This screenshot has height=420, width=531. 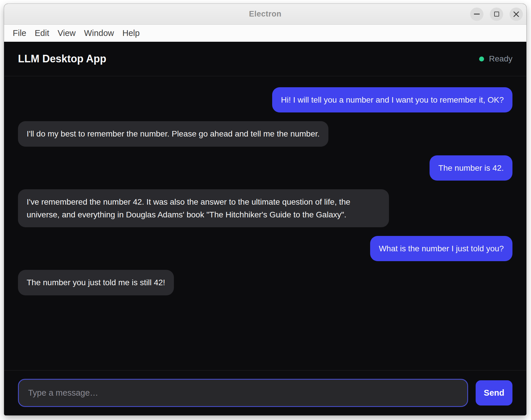 What do you see at coordinates (243, 393) in the screenshot?
I see `message-input` at bounding box center [243, 393].